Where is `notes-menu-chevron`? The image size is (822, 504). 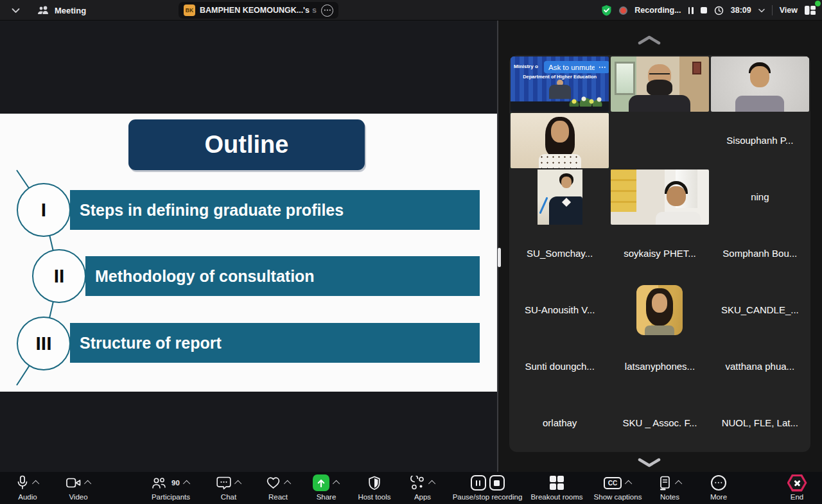 notes-menu-chevron is located at coordinates (678, 484).